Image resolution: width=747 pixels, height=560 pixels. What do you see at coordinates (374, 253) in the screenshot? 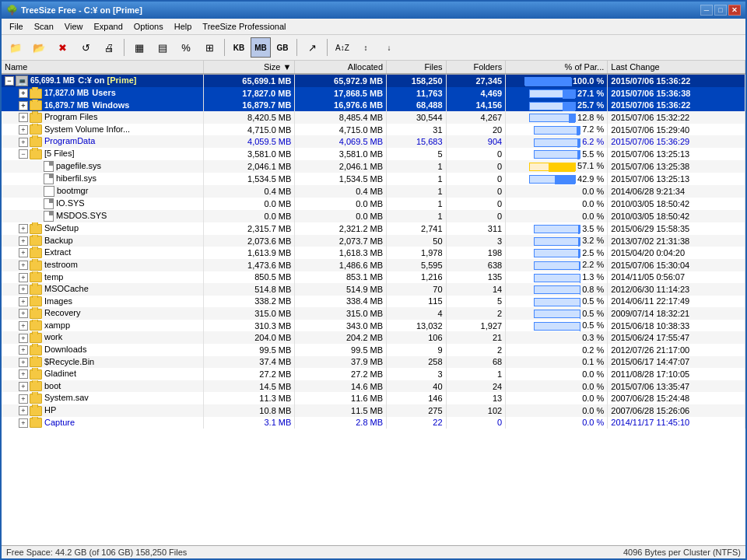
I see `table-row: +Extract1,613.9 MB1,618.3 MB1,9781982.5 …` at bounding box center [374, 253].